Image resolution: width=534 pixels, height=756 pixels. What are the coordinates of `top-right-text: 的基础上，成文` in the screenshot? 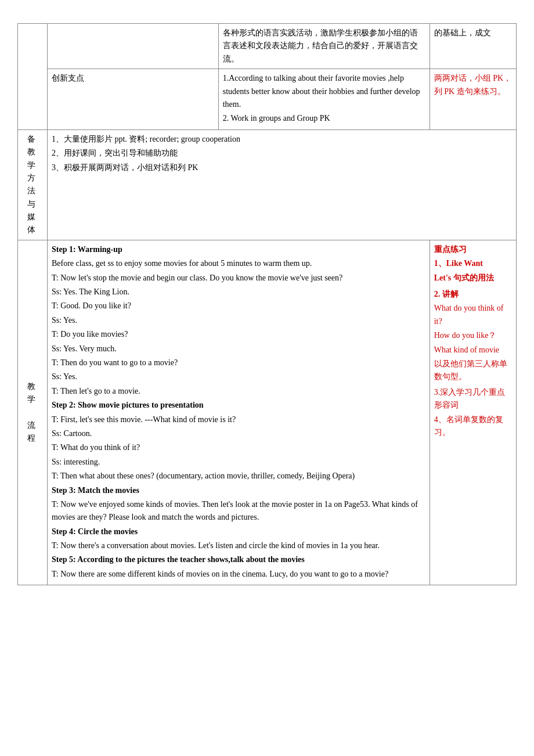 It's located at (463, 33).